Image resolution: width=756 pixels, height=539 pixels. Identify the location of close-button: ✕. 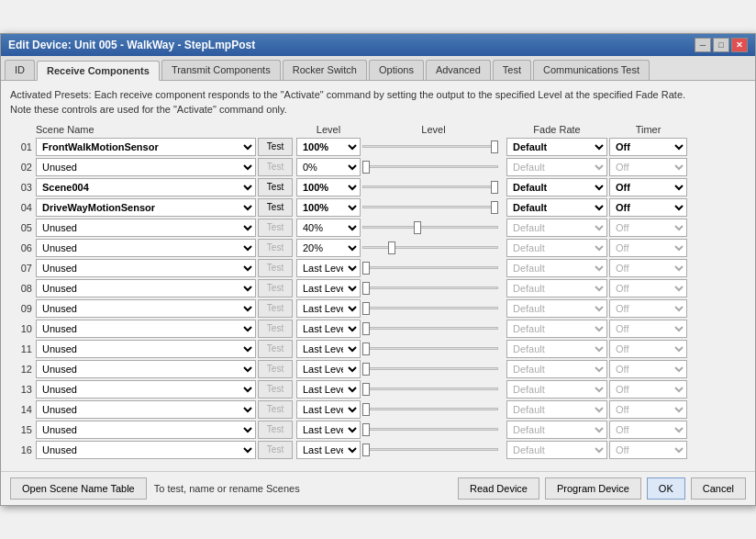
(739, 45).